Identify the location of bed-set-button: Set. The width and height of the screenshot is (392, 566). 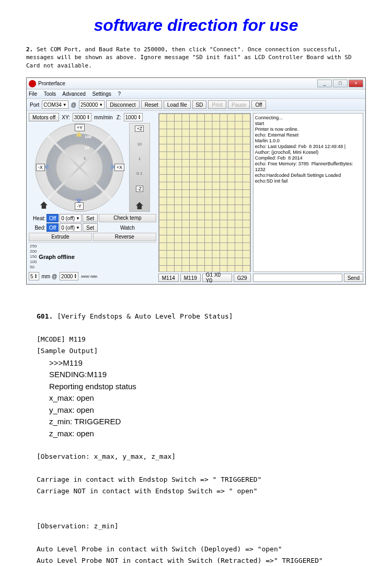
(90, 228).